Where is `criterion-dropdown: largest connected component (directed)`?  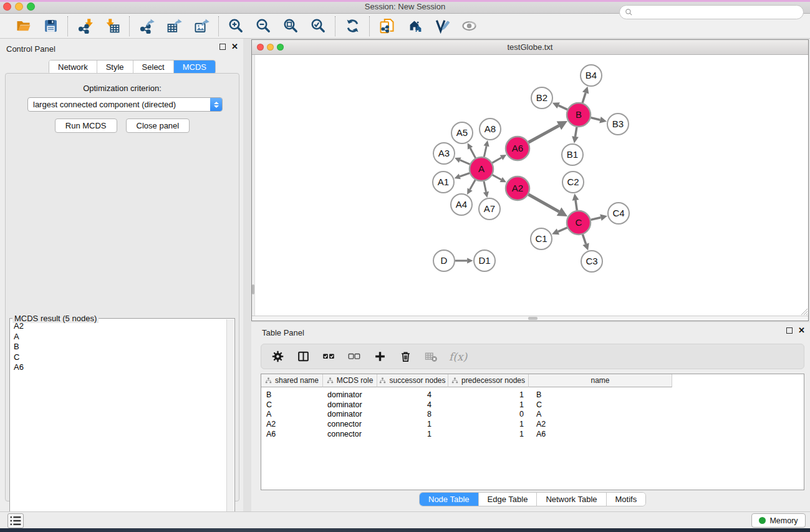
criterion-dropdown: largest connected component (directed) is located at coordinates (125, 105).